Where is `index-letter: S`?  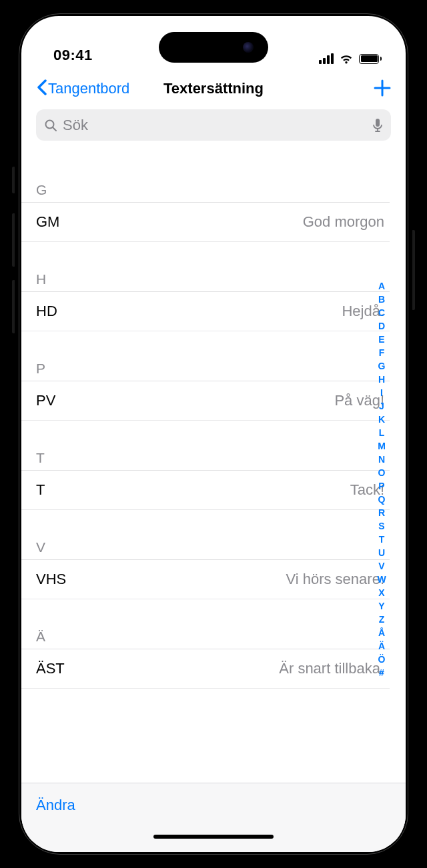 index-letter: S is located at coordinates (382, 526).